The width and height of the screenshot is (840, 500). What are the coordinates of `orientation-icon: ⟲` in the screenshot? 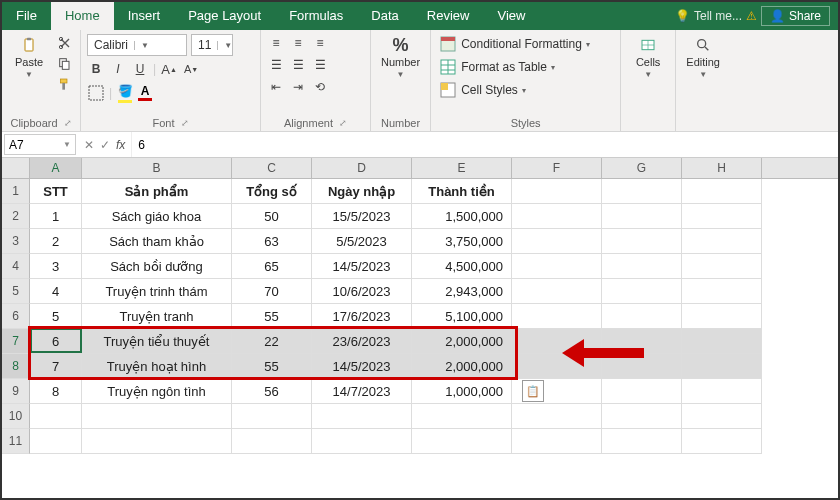 It's located at (320, 87).